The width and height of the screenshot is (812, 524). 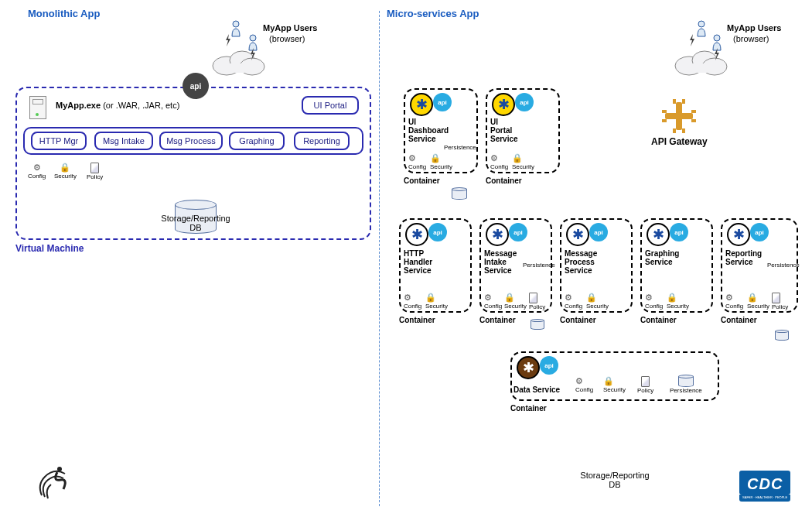 I want to click on config-item: ⚙ Config, so click(x=37, y=171).